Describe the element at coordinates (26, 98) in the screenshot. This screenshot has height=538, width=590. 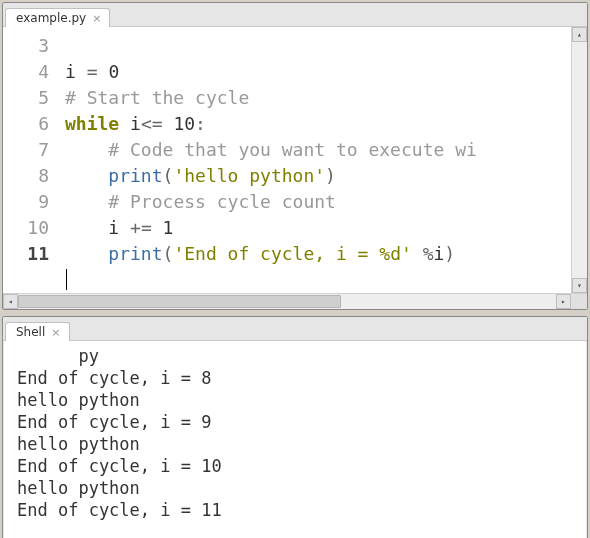
I see `line-number: 5` at that location.